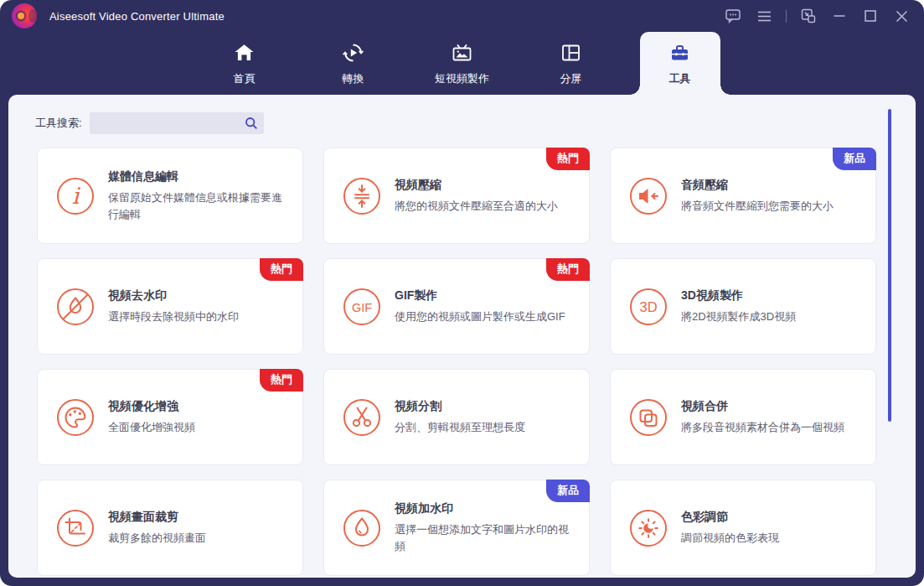 This screenshot has width=924, height=586. What do you see at coordinates (457, 528) in the screenshot?
I see `tool-card-watermark-add: 新品 視頻加水印 選擇一個想添加文字和圖片水印的視頻` at bounding box center [457, 528].